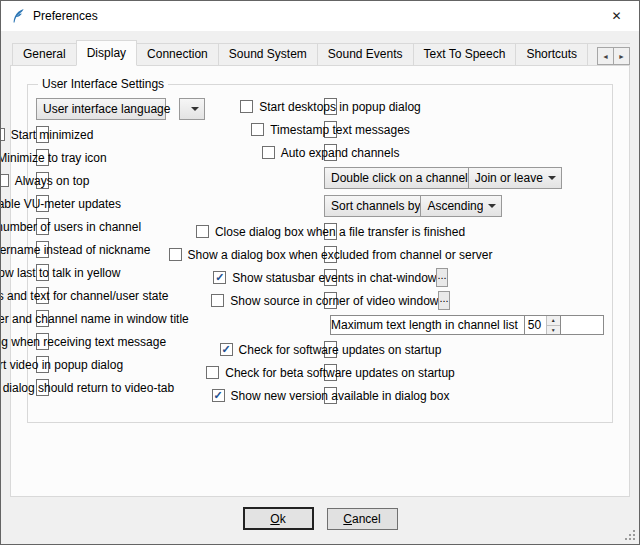 This screenshot has width=640, height=545. What do you see at coordinates (4, 180) in the screenshot?
I see `checkbox-always-on-top` at bounding box center [4, 180].